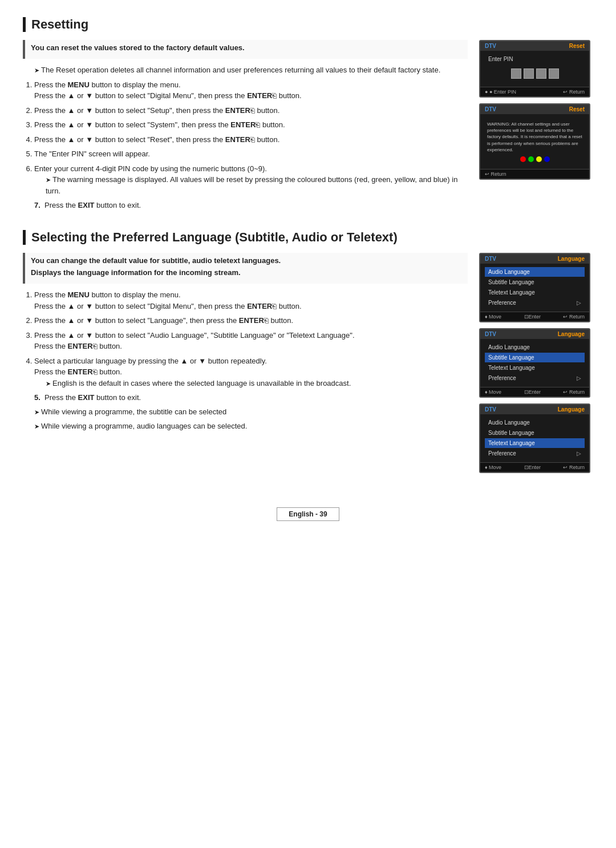 The height and width of the screenshot is (848, 616). Describe the element at coordinates (535, 46) in the screenshot. I see `reset-screen1-header: DTV Reset` at that location.